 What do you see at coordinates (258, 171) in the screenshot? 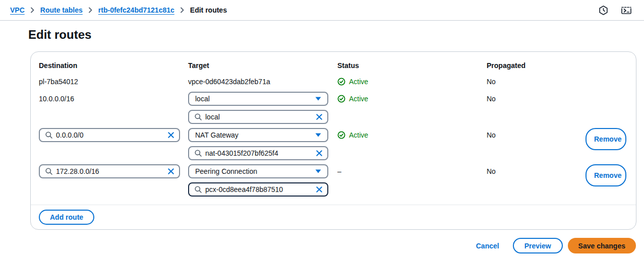
I see `target-type-select: Peering Connection` at bounding box center [258, 171].